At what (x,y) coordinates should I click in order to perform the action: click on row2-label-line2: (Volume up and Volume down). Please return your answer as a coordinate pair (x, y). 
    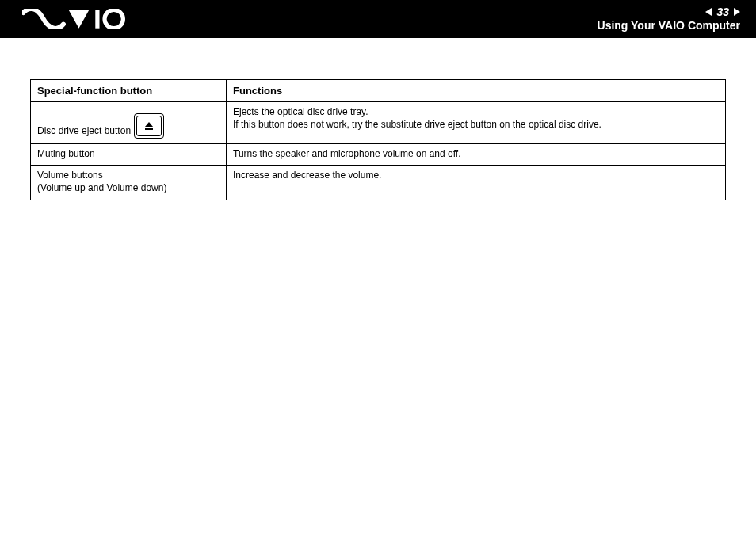
    Looking at the image, I should click on (101, 188).